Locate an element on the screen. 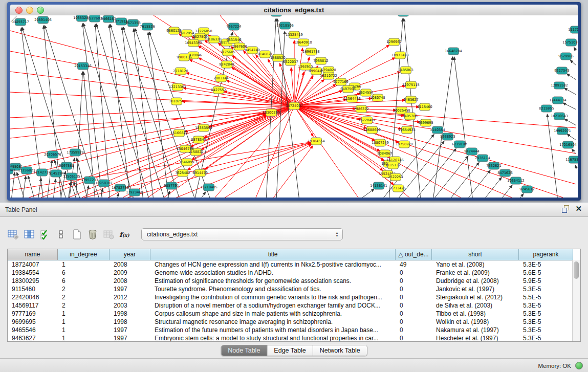 This screenshot has width=588, height=372. graph-node: 9671358 is located at coordinates (133, 23).